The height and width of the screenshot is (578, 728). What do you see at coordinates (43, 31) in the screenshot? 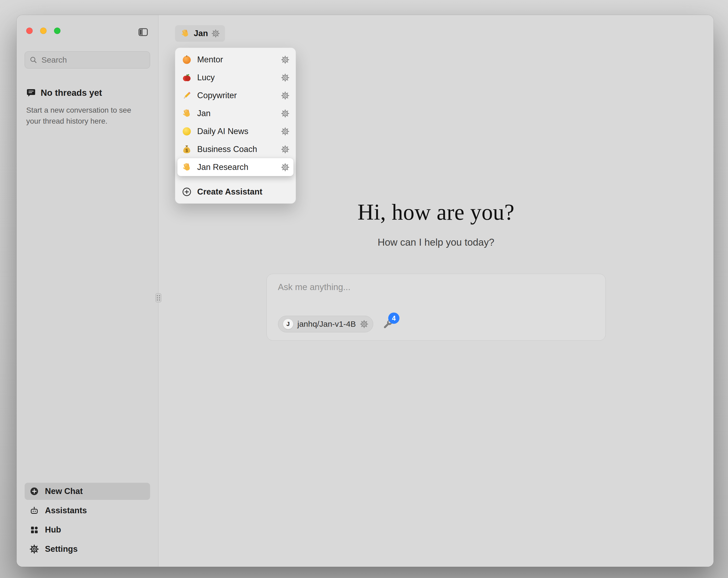
I see `traffic-lights` at bounding box center [43, 31].